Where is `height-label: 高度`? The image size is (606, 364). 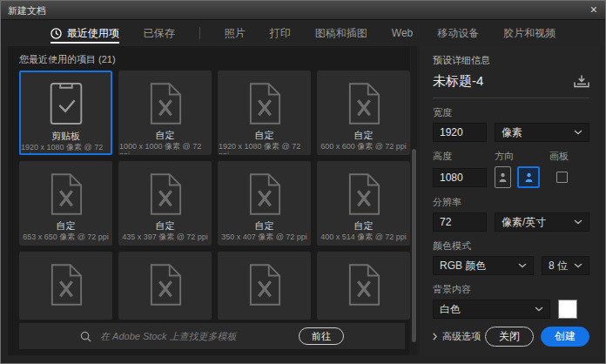 height-label: 高度 is located at coordinates (463, 157).